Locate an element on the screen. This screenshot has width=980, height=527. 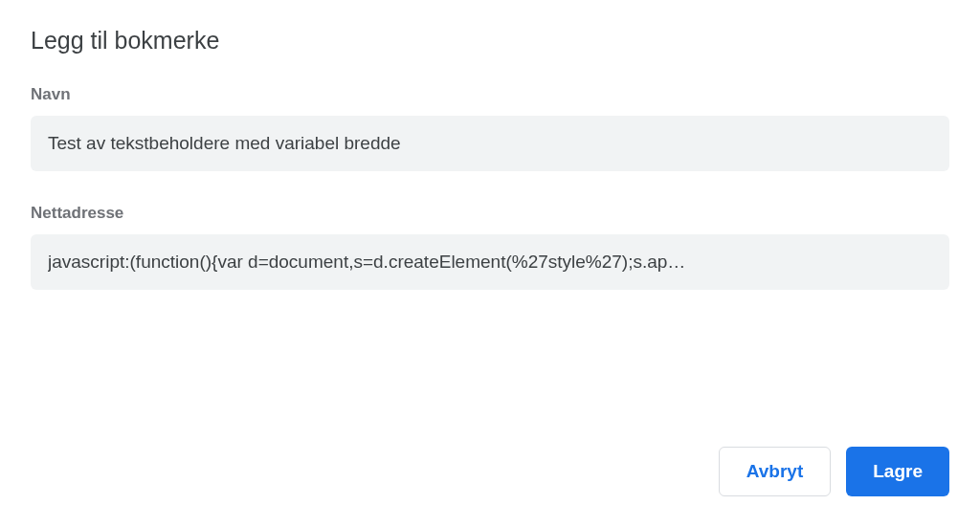
save-button: Lagre is located at coordinates (898, 472).